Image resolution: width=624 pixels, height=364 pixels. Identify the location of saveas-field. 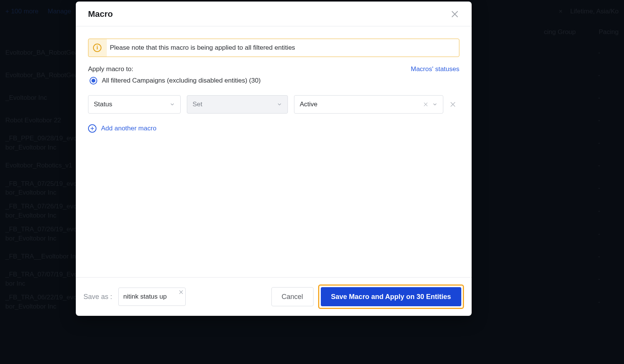
(152, 297).